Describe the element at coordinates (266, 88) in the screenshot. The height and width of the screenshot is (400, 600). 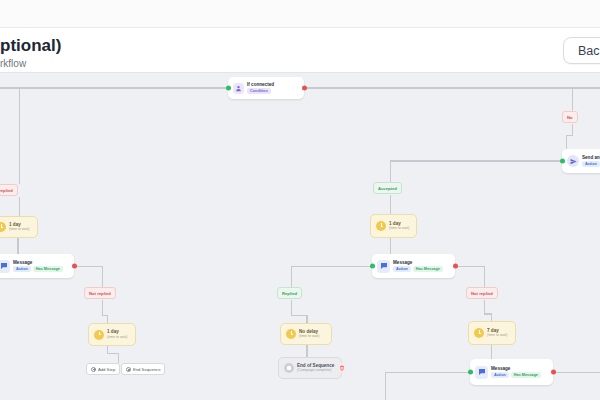
I see `node-if-connected: If connected Condition` at that location.